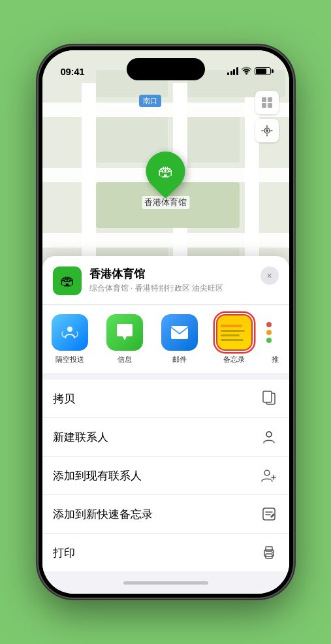 The height and width of the screenshot is (644, 331). I want to click on copy-icon, so click(269, 398).